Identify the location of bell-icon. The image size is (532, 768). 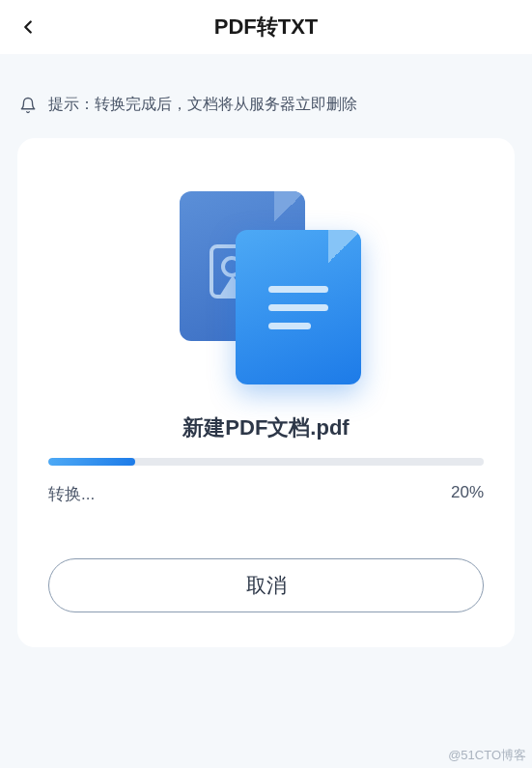
(28, 105).